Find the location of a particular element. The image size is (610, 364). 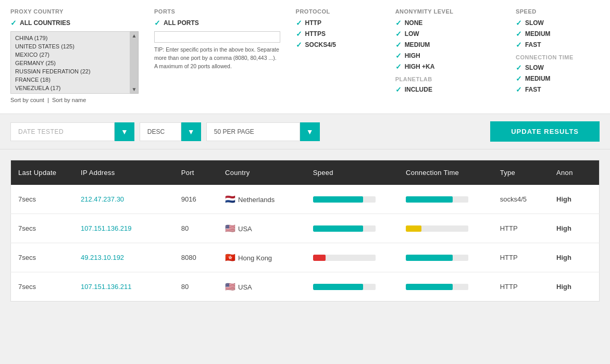

planetlab-include: ✓ INCLUDE is located at coordinates (448, 90).